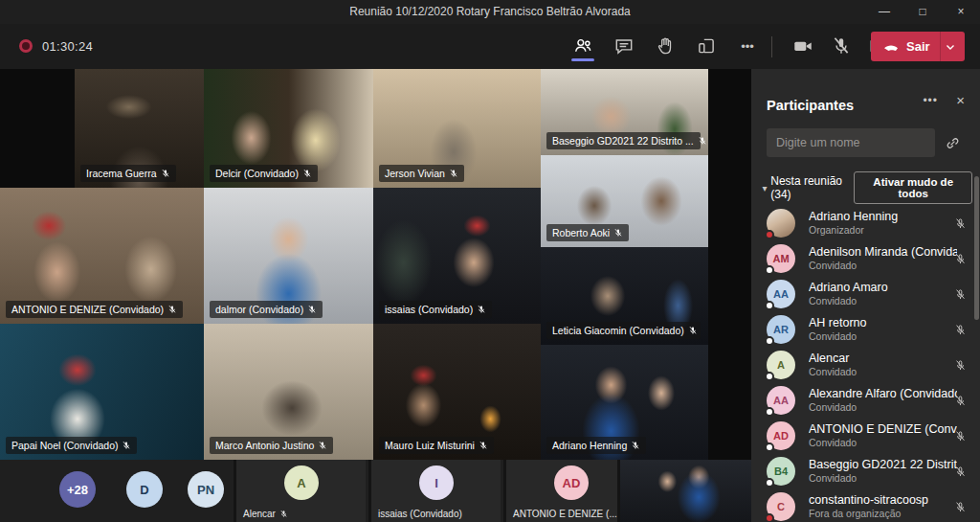 The image size is (980, 522). Describe the element at coordinates (781, 400) in the screenshot. I see `avatar-initials: AA` at that location.